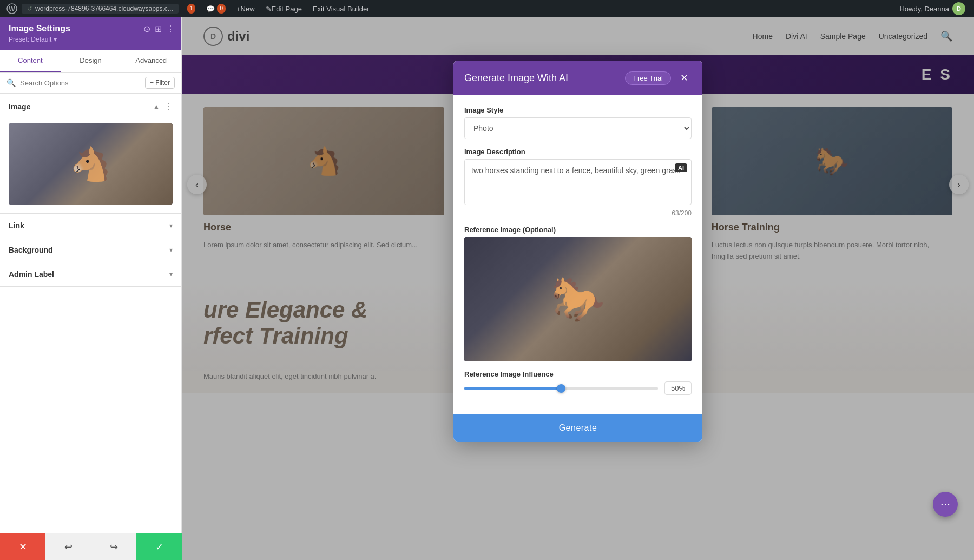  What do you see at coordinates (578, 383) in the screenshot?
I see `influence-slider-group: Reference Image Influence 50%` at bounding box center [578, 383].